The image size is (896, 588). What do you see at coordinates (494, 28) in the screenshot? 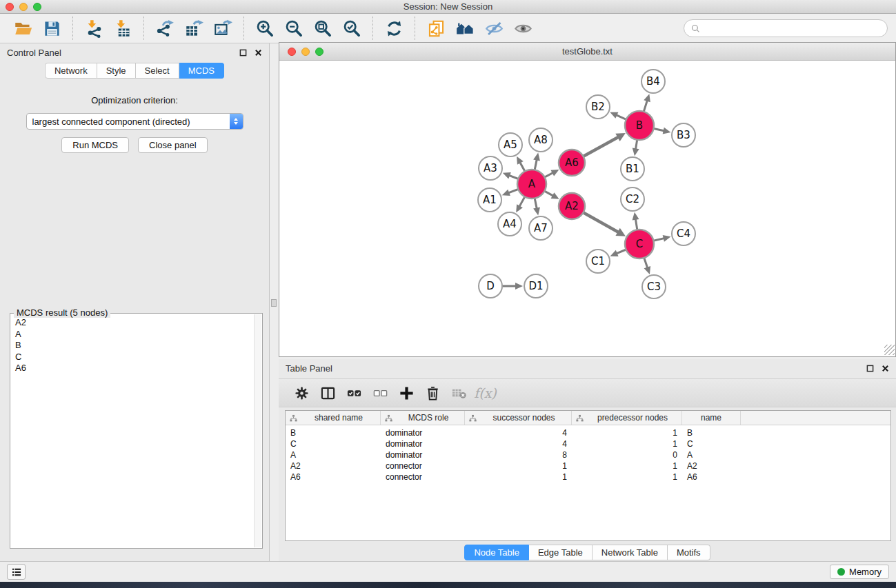
I see `hide-selected-icon` at bounding box center [494, 28].